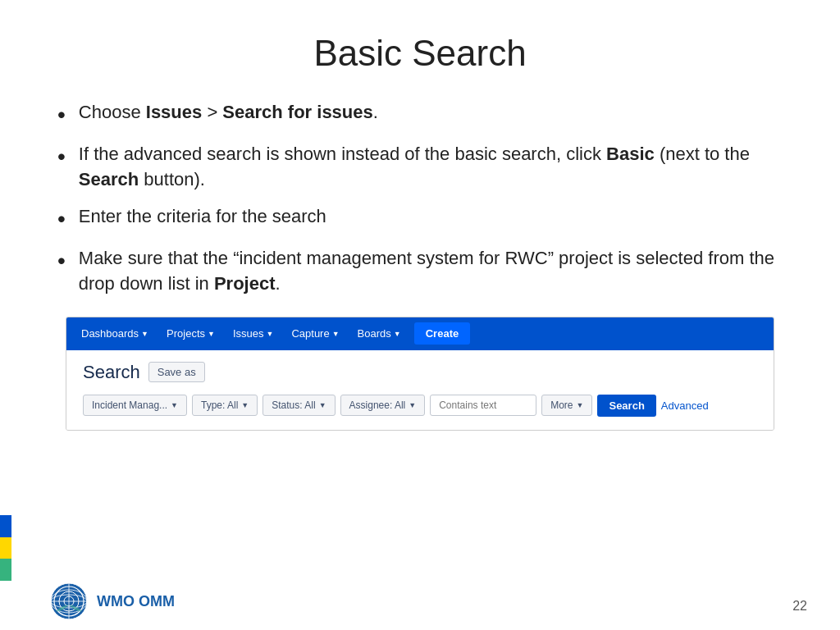 Image resolution: width=840 pixels, height=630 pixels. What do you see at coordinates (253, 333) in the screenshot?
I see `nav-item-issues: Issues ▼` at bounding box center [253, 333].